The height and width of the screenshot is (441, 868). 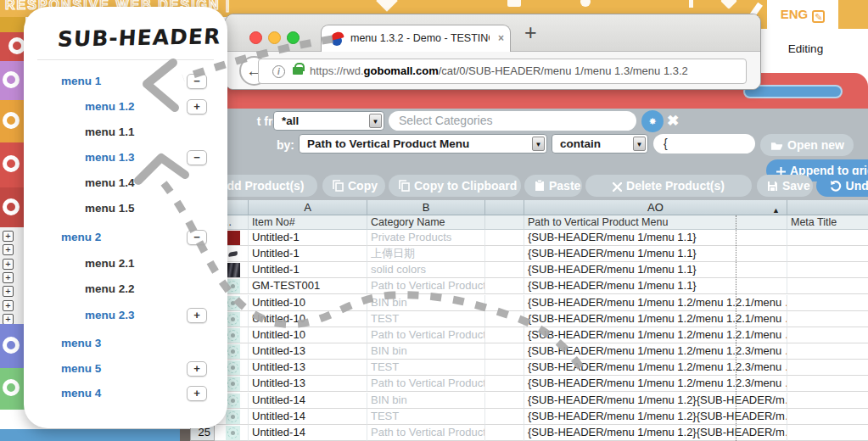 I want to click on minimize-window-button, so click(x=275, y=37).